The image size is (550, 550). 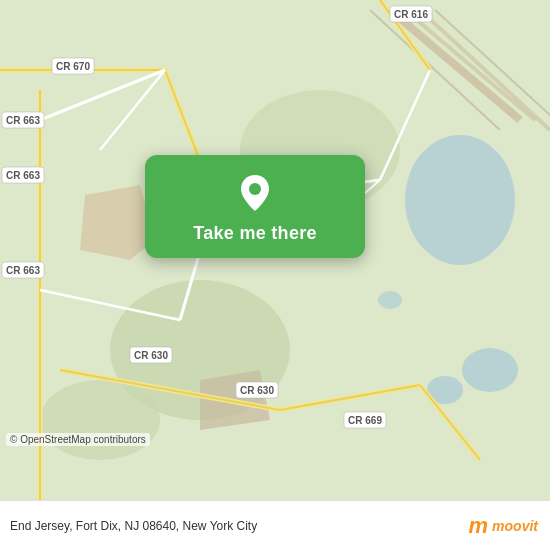 What do you see at coordinates (255, 206) in the screenshot?
I see `take-me-there-card: Take me there` at bounding box center [255, 206].